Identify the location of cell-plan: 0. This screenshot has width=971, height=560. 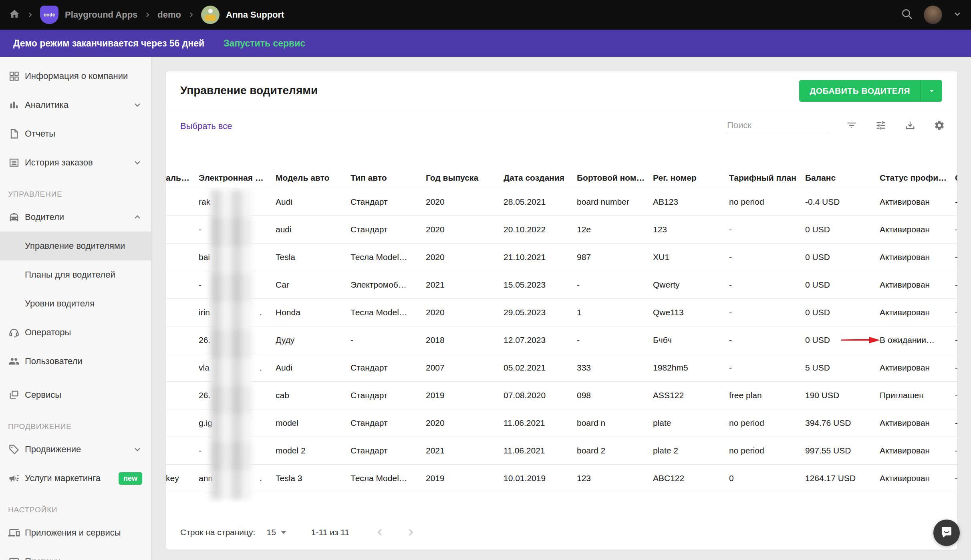
(767, 478).